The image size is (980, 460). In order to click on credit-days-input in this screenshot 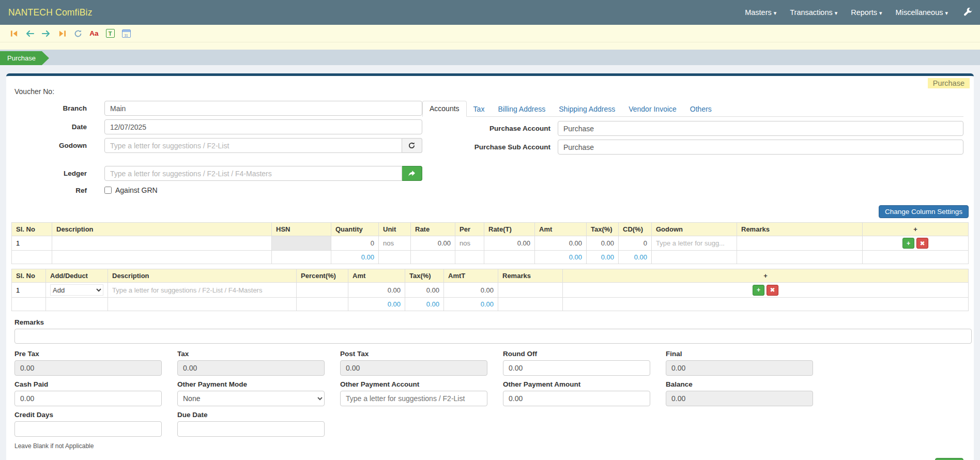, I will do `click(88, 429)`.